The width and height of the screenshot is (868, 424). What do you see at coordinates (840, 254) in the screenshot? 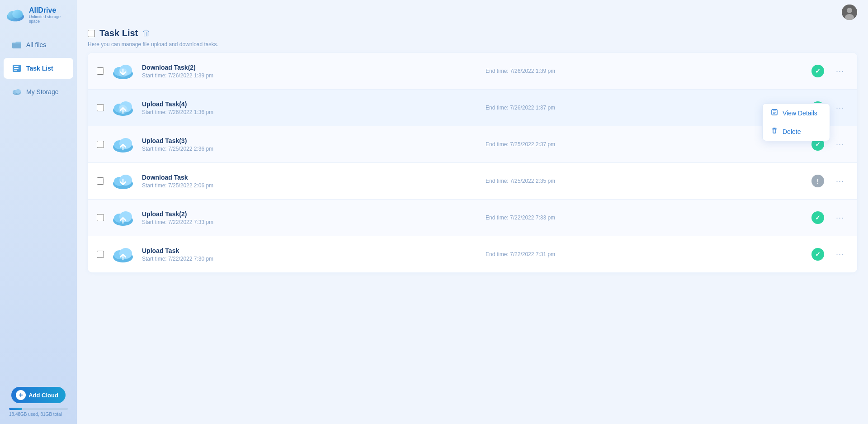
I see `task-more-button-t6: ···` at bounding box center [840, 254].